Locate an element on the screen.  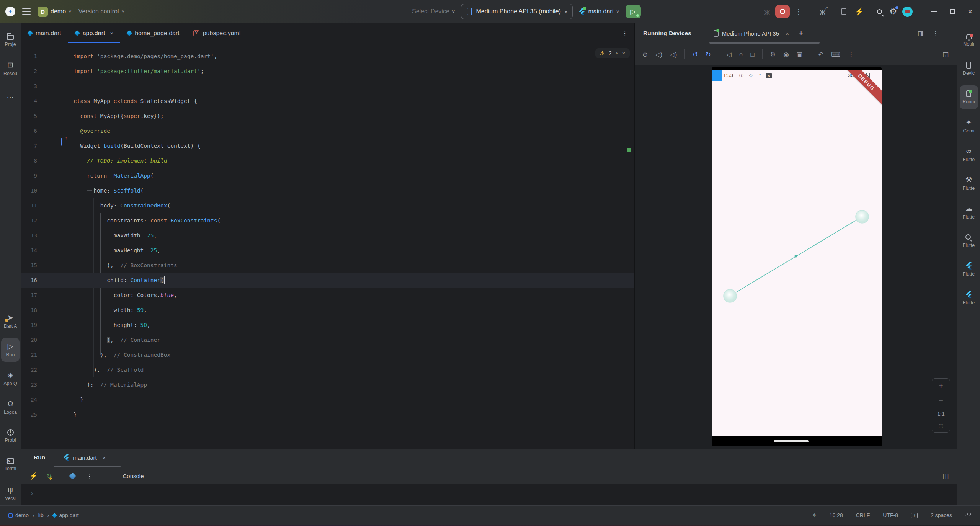
keyboard-icon: ⌨ is located at coordinates (836, 54).